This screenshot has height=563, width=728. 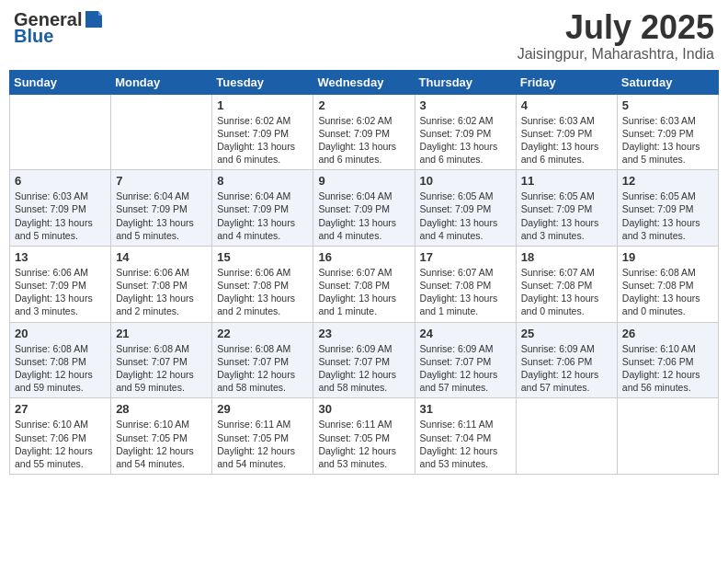 What do you see at coordinates (566, 132) in the screenshot?
I see `calendar-cell: 4Sunrise: 6:03 AM Sunset: 7:09 PM Daylig…` at bounding box center [566, 132].